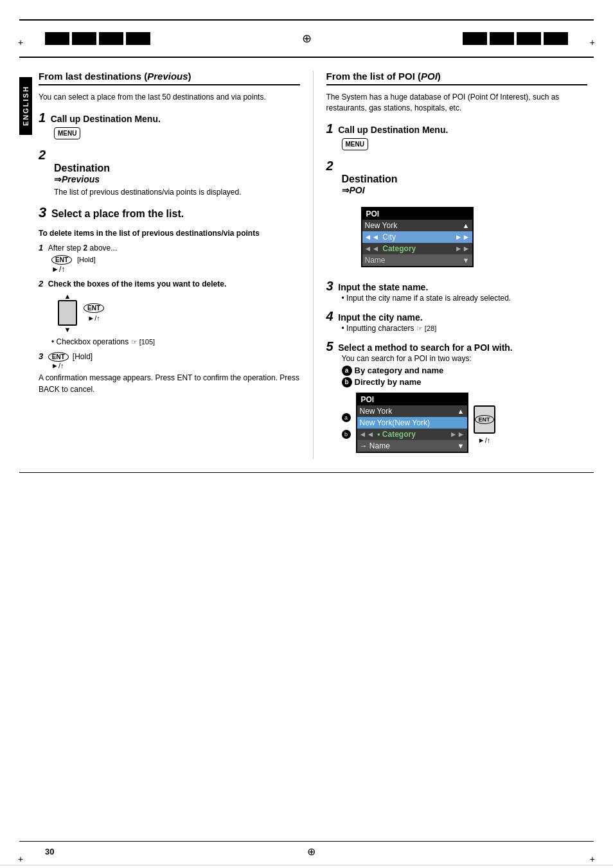 Image resolution: width=613 pixels, height=868 pixels. Describe the element at coordinates (465, 328) in the screenshot. I see `right-step-4-bullet: • Inputting characters ☞ [28]` at that location.